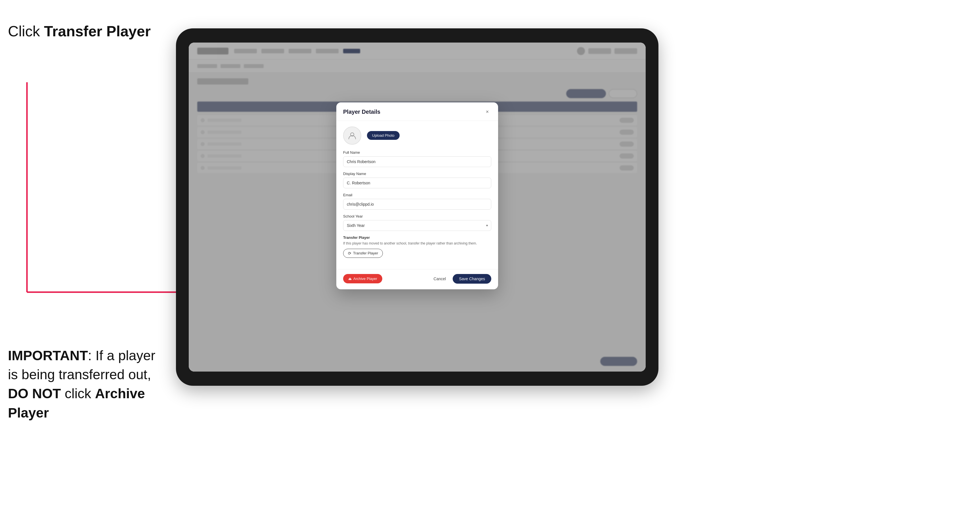 This screenshot has width=980, height=527. I want to click on school-year-select: First Year Second Year Third Year Fourth…, so click(417, 225).